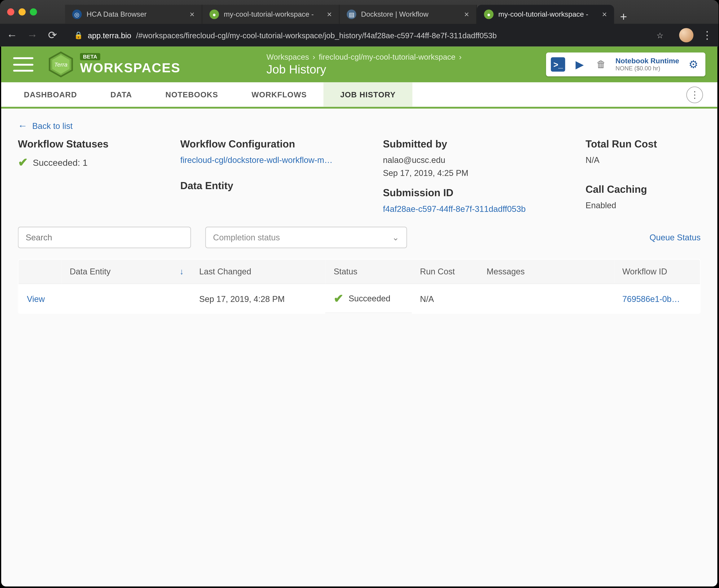  What do you see at coordinates (601, 64) in the screenshot?
I see `trash-icon: 🗑` at bounding box center [601, 64].